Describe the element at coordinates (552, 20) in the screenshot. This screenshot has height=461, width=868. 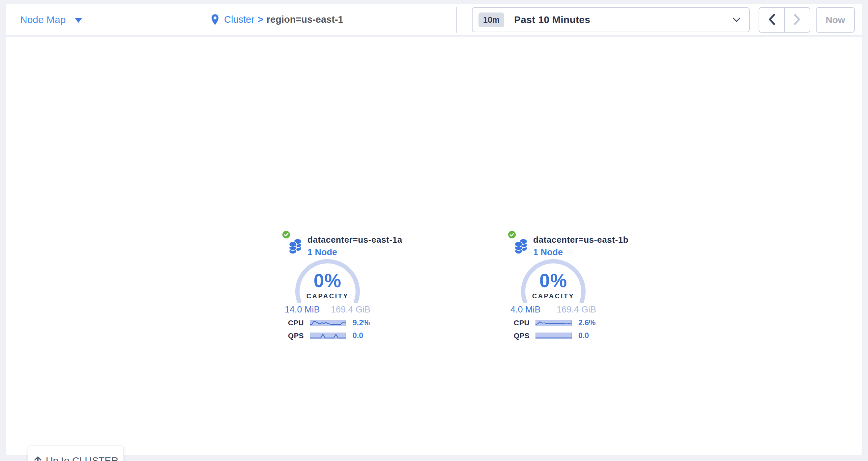
I see `time-range-label: Past 10 Minutes` at that location.